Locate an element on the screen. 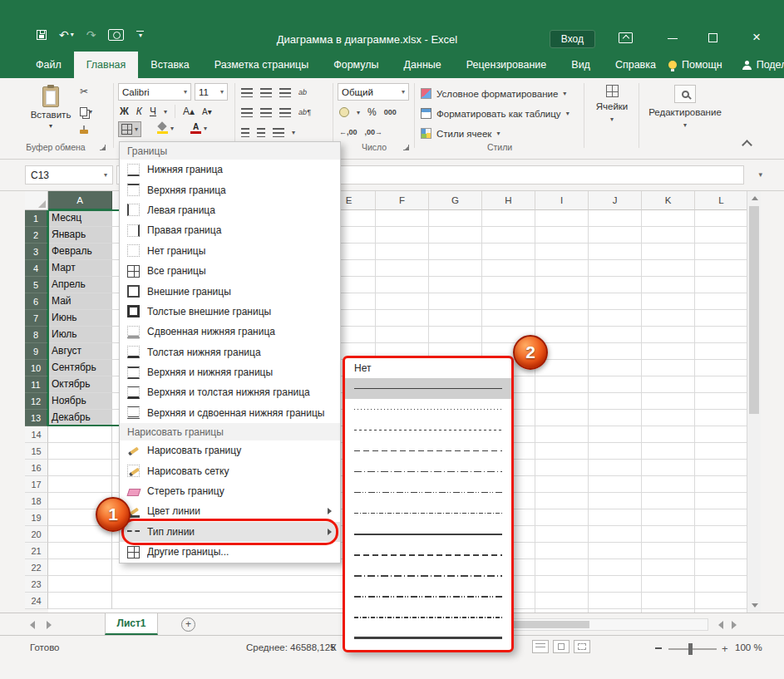 This screenshot has height=679, width=784. select-all-corner is located at coordinates (37, 201).